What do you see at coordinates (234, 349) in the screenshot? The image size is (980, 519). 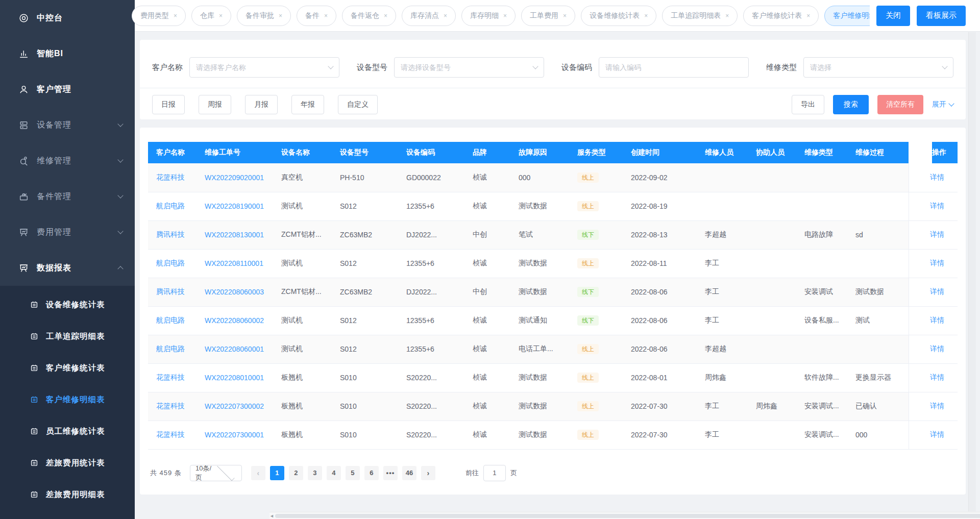 I see `order-link: WX202208060001` at bounding box center [234, 349].